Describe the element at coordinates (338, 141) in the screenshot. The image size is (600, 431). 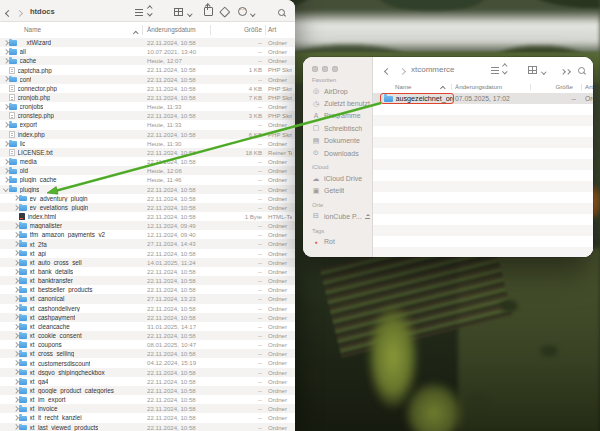
I see `sidebar-item-dokumente: ▤Dokumente` at that location.